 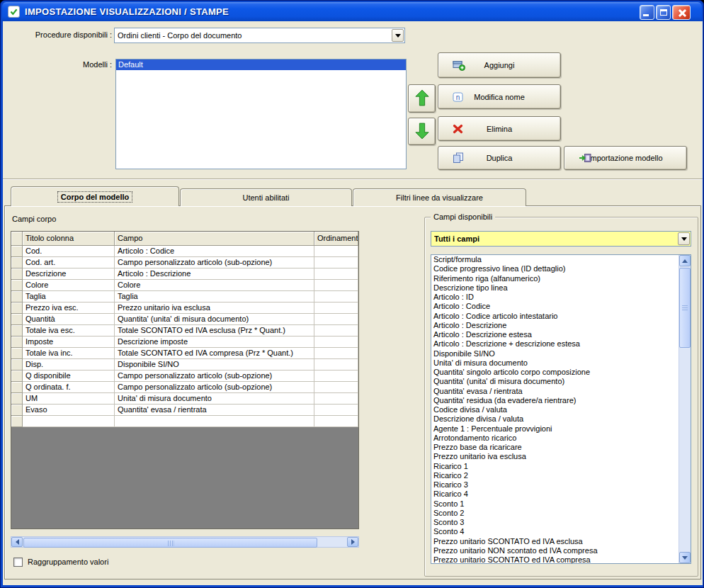 What do you see at coordinates (647, 13) in the screenshot?
I see `minimize-button` at bounding box center [647, 13].